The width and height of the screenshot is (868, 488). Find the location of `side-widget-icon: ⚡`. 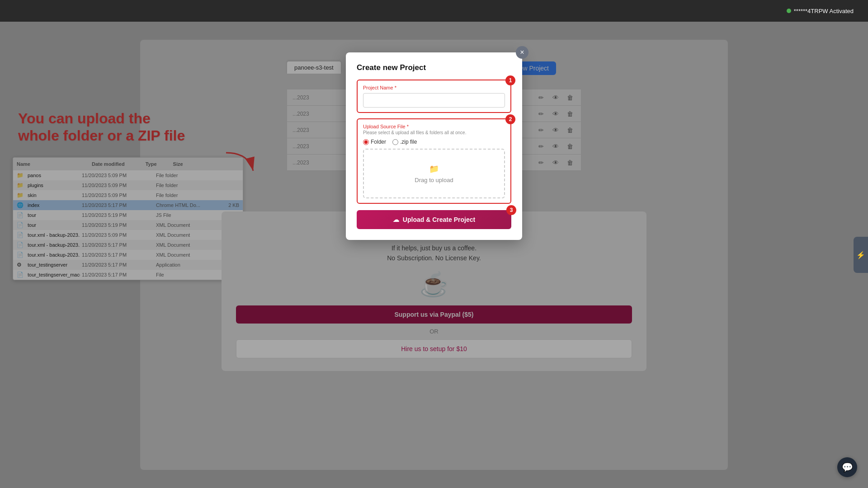

side-widget-icon: ⚡ is located at coordinates (861, 255).